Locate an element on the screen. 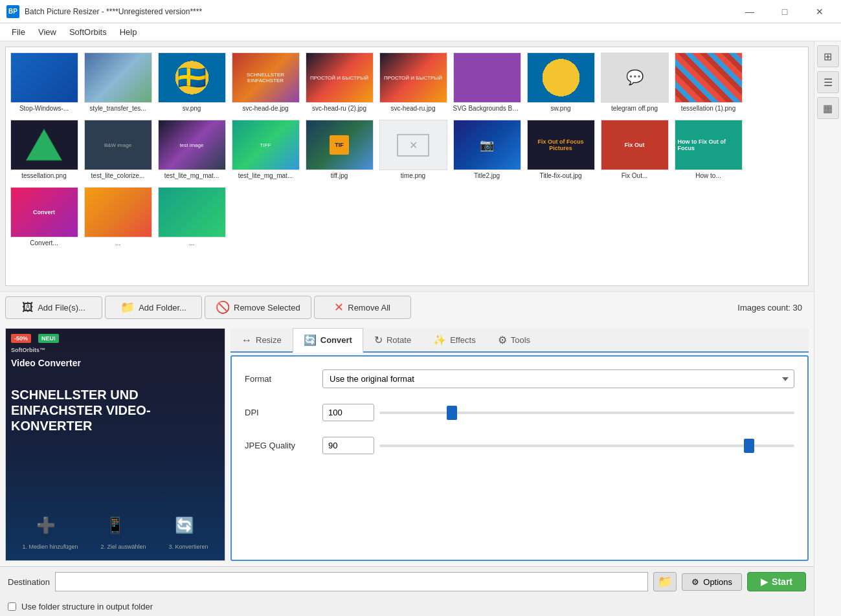 Image resolution: width=841 pixels, height=616 pixels. list-item: style_transfer_tes... is located at coordinates (118, 82).